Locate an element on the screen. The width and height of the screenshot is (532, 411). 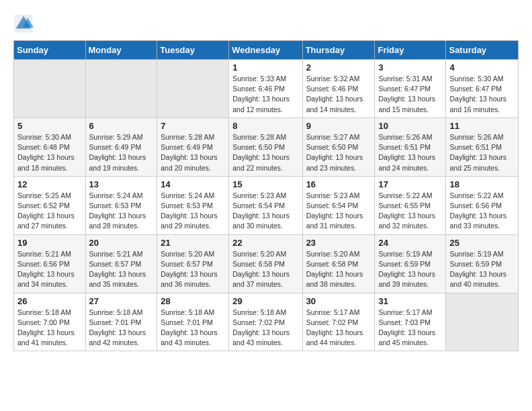
day-info: Sunrise: 5:30 AM Sunset: 6:47 PM Dayligh… is located at coordinates (482, 94).